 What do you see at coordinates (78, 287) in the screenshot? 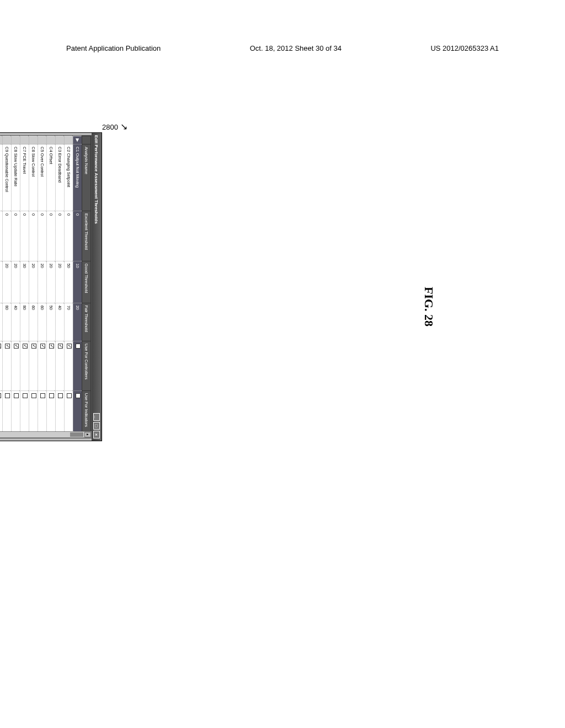
I see `table-row: ▶C1 Output Not Moving01020` at bounding box center [78, 287].